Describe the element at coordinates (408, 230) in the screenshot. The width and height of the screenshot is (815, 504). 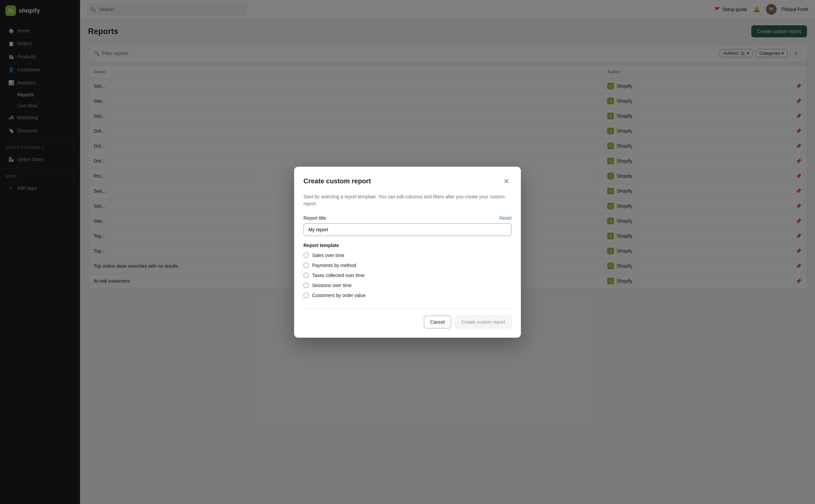
I see `report-title-input` at that location.